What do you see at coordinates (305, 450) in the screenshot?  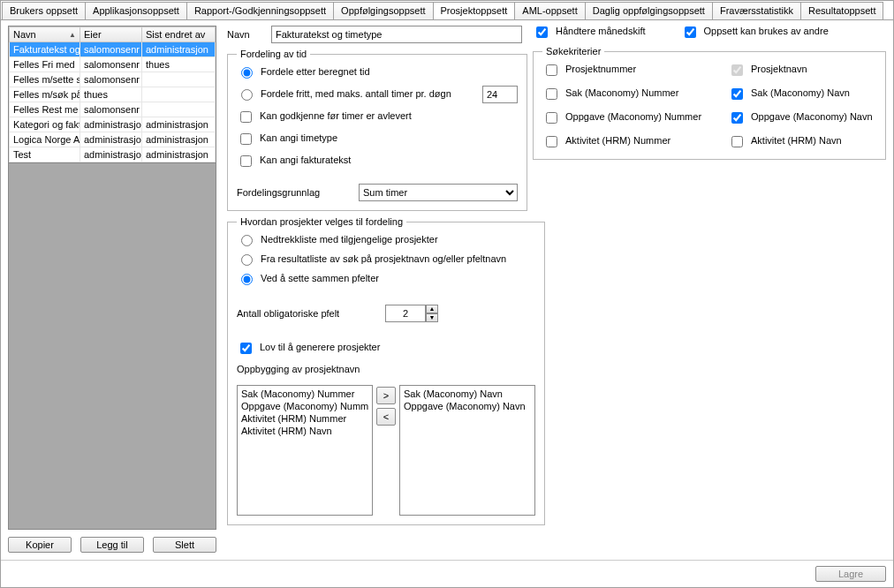 I see `left-listbox: Sak (Maconomy) NummerOppgave (Maconomy) …` at bounding box center [305, 450].